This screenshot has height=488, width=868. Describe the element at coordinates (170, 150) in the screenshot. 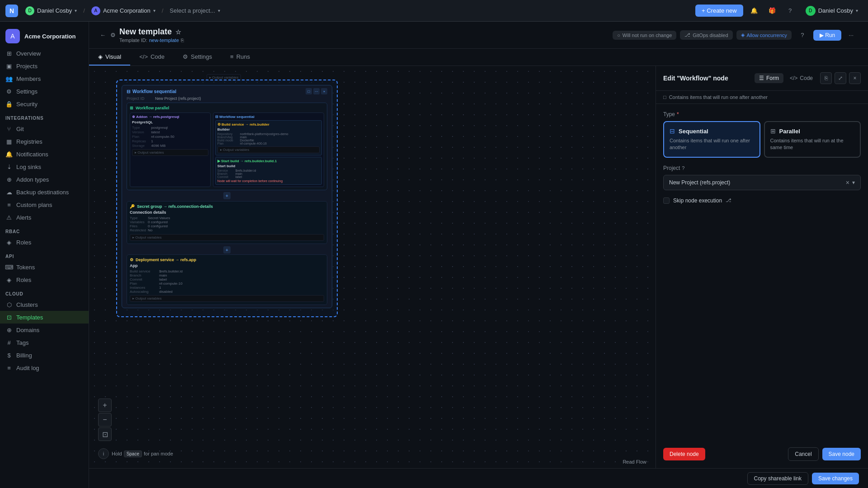

I see `addon-node: ⊕ Addon → refs.postgresql PostgreSQL Typ…` at that location.